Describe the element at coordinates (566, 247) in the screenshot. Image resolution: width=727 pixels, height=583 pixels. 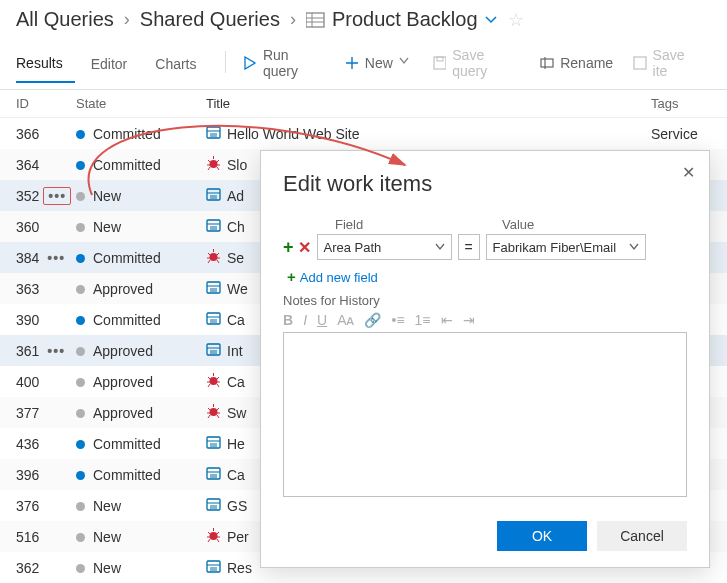
I see `value-dropdown: Fabrikam Fiber\Email` at that location.